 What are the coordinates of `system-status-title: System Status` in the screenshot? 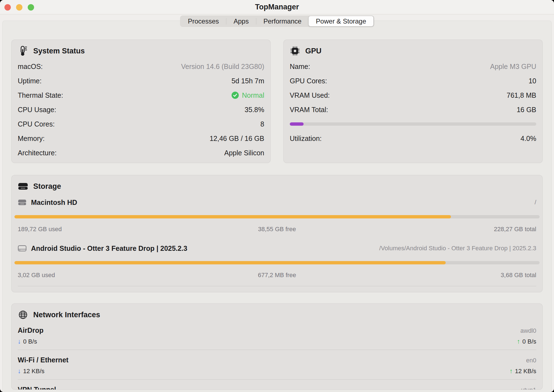 It's located at (59, 51).